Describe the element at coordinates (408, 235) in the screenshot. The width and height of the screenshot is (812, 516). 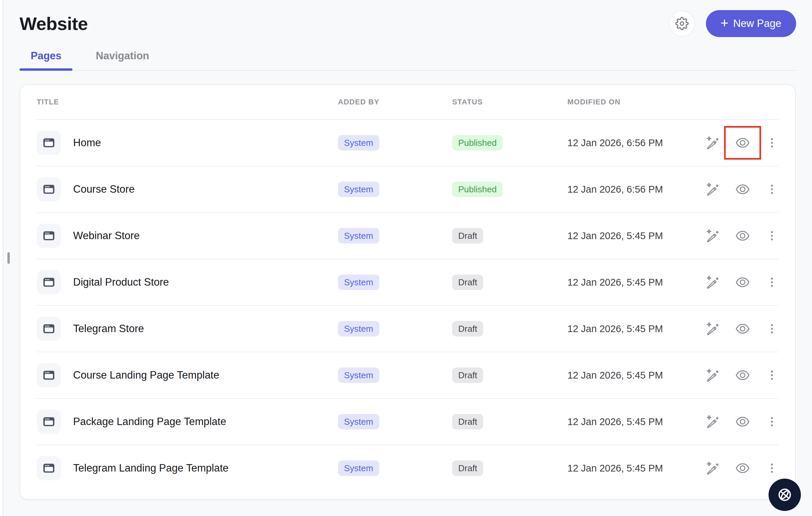
I see `table-row: Webinar Store System Draft 12 Jan 2026, …` at that location.